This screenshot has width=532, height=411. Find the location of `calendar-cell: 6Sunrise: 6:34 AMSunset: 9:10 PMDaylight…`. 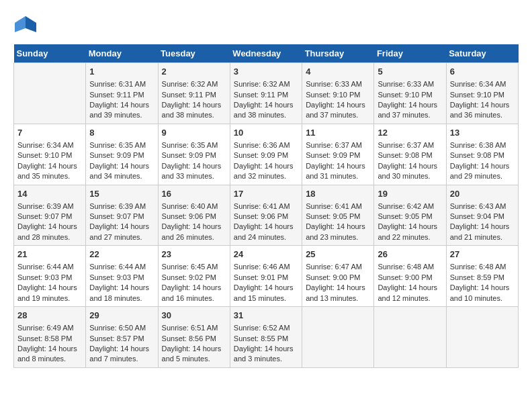

calendar-cell: 6Sunrise: 6:34 AMSunset: 9:10 PMDaylight… is located at coordinates (482, 94).